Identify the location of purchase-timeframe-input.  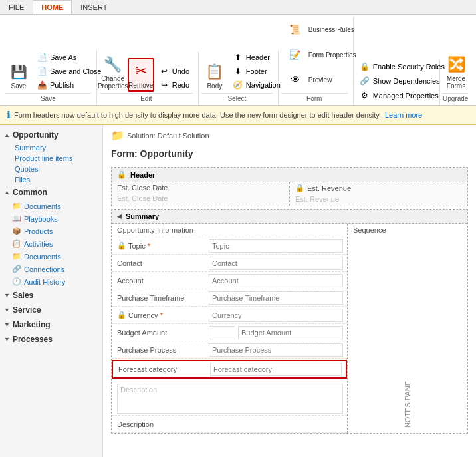
(276, 298).